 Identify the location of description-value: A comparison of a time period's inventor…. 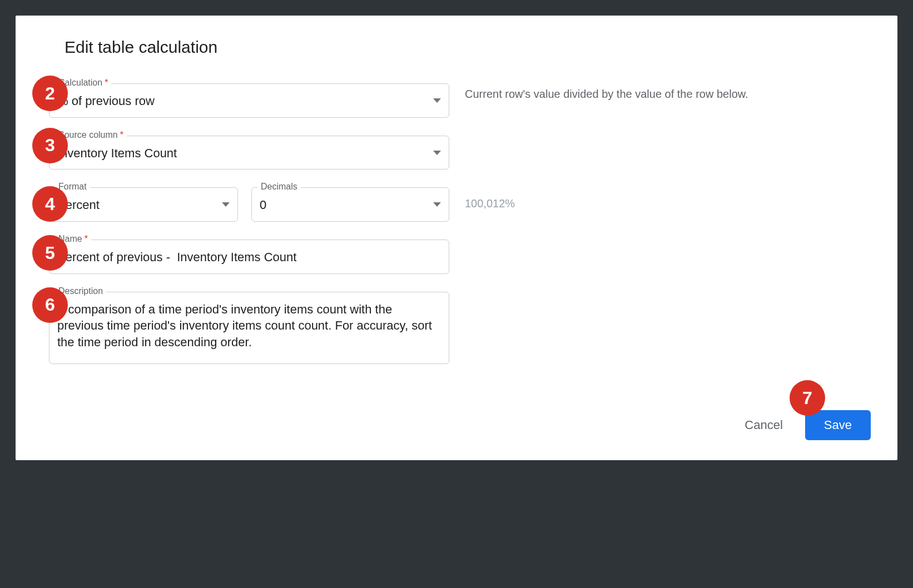
(249, 326).